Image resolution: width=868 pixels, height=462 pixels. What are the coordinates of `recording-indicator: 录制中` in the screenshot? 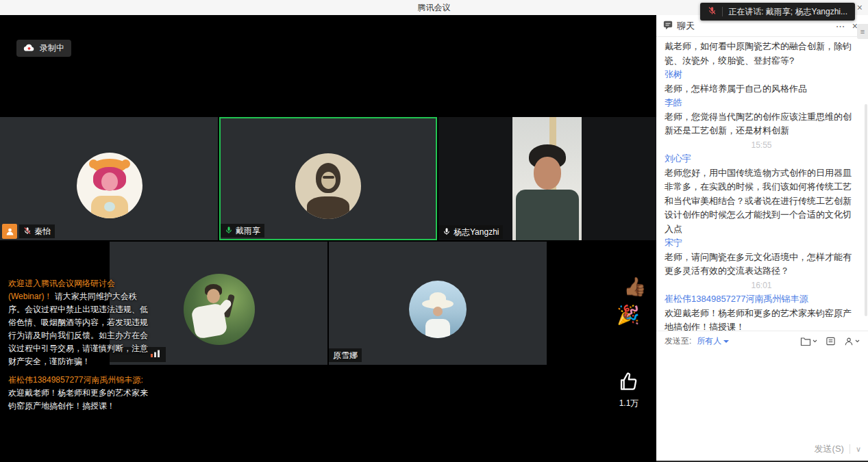 It's located at (44, 48).